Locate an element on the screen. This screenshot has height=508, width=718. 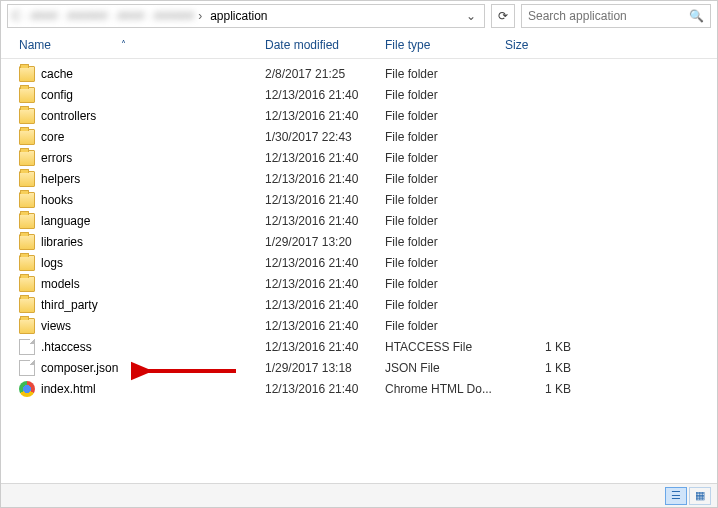
file-name: views is located at coordinates (56, 326).